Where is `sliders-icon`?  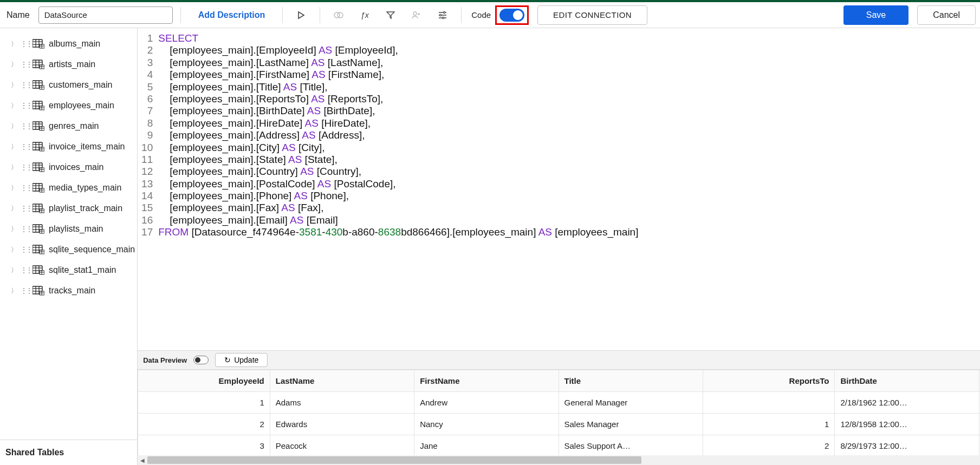
sliders-icon is located at coordinates (443, 15).